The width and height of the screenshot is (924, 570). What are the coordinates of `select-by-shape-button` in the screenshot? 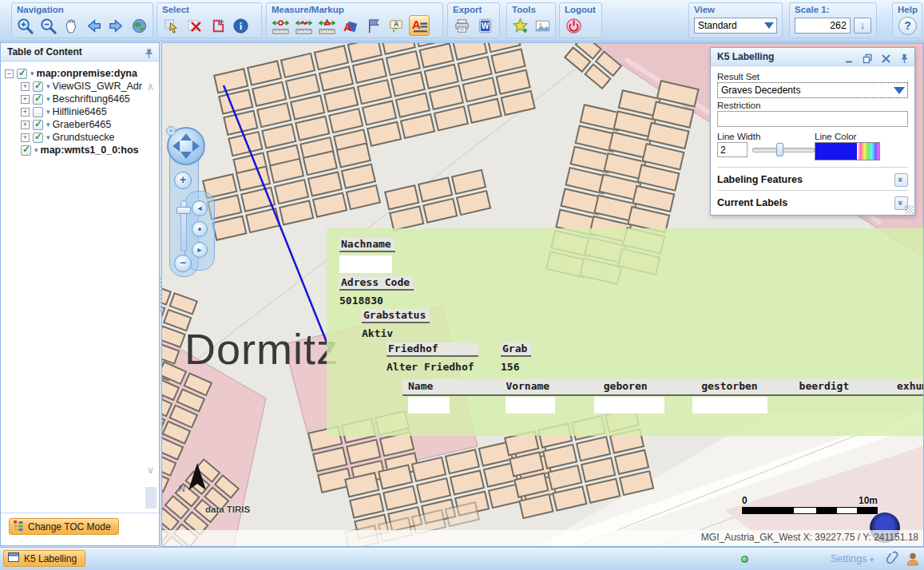 It's located at (217, 26).